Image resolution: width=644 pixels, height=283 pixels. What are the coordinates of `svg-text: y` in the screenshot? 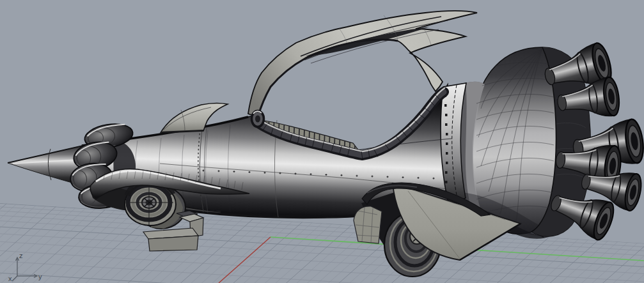 It's located at (40, 277).